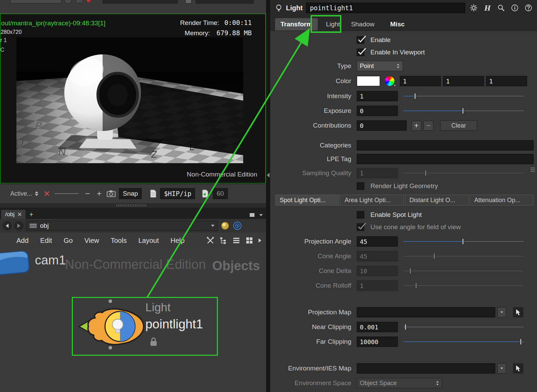 The width and height of the screenshot is (537, 392). What do you see at coordinates (445, 145) in the screenshot?
I see `categories-field` at bounding box center [445, 145].